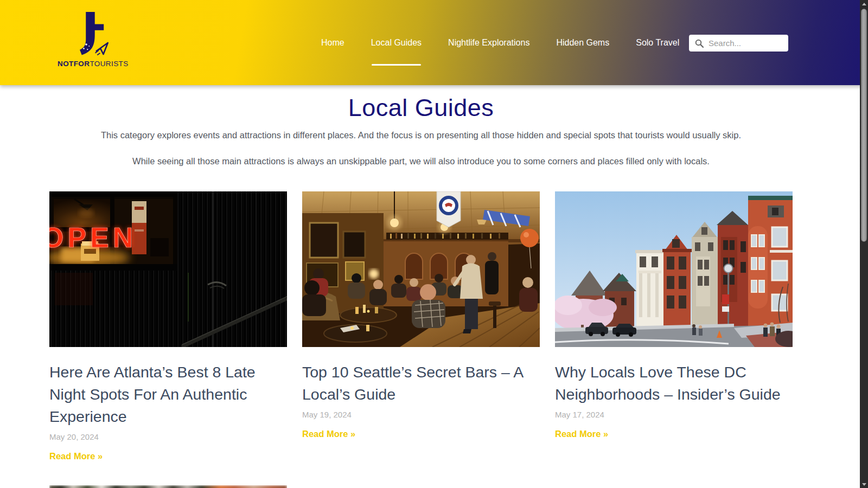 Image resolution: width=868 pixels, height=488 pixels. I want to click on post-column-3: Why Locals Love These DC Neighborhoods –…, so click(674, 316).